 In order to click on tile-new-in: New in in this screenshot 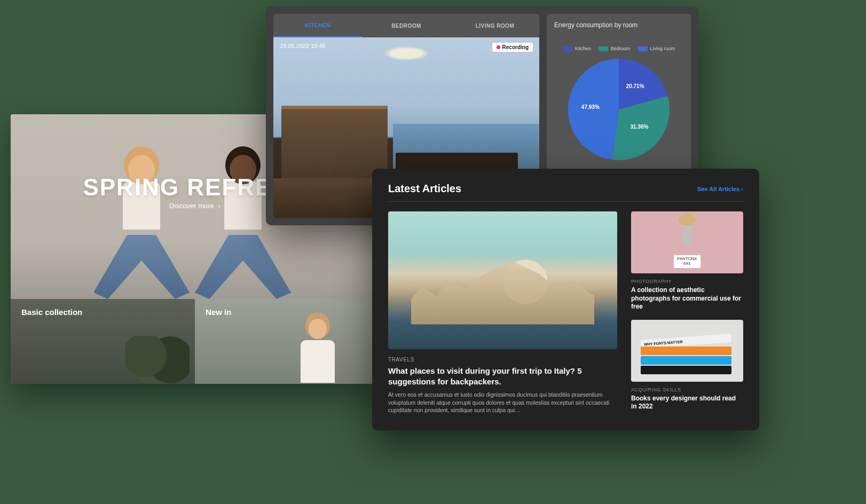, I will do `click(287, 342)`.